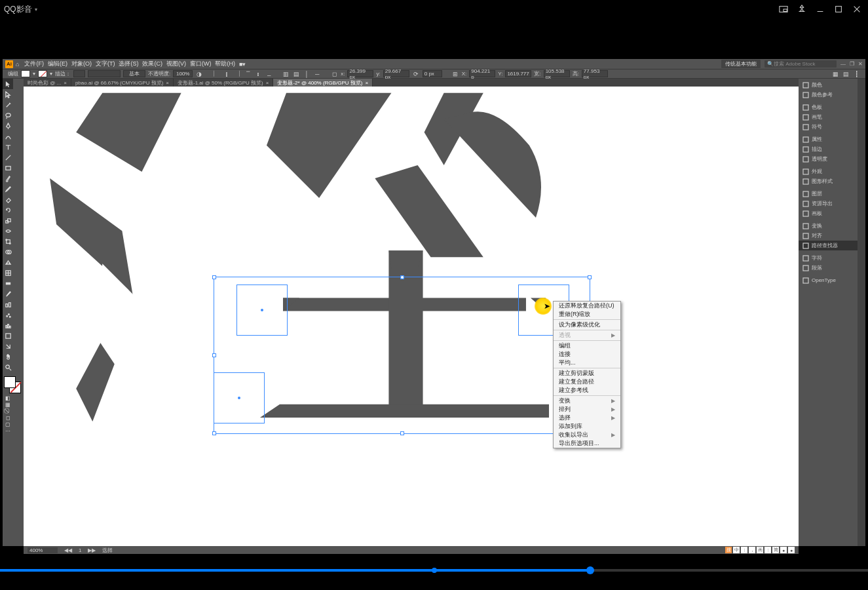  I want to click on panel-row-gstyle: 图形样式, so click(828, 181).